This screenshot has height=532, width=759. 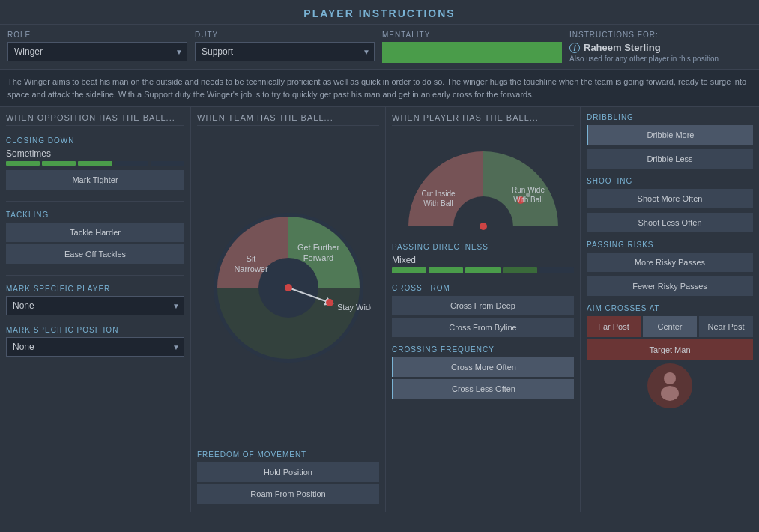 What do you see at coordinates (670, 223) in the screenshot?
I see `shoot-less-often-button: Shoot Less Often` at bounding box center [670, 223].